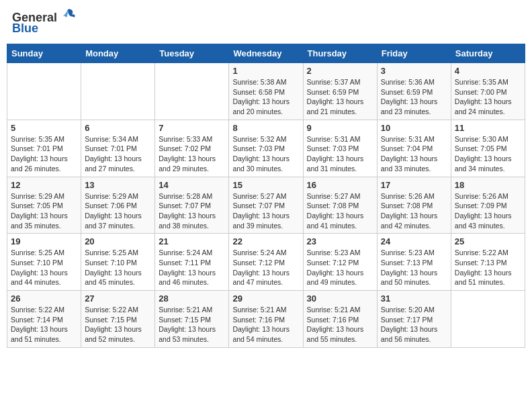  Describe the element at coordinates (192, 242) in the screenshot. I see `day-number: 21` at that location.